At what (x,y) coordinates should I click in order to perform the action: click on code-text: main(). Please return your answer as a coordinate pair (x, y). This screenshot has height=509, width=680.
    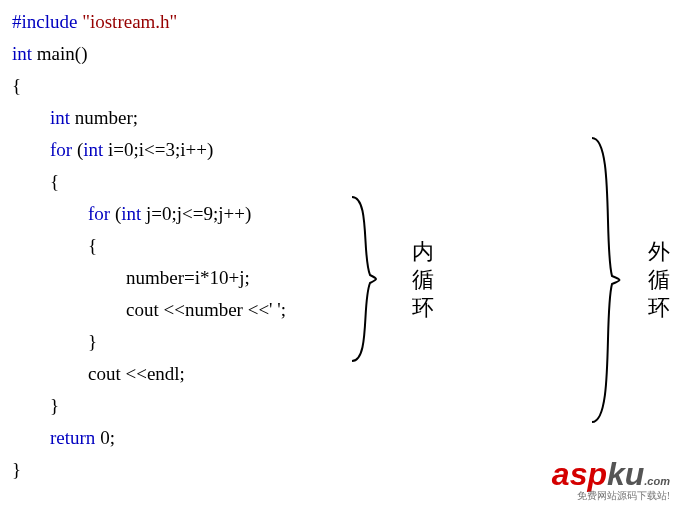
    Looking at the image, I should click on (60, 54).